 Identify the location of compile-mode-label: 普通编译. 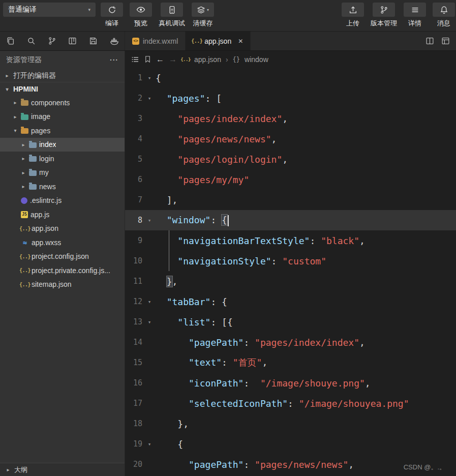
(22, 10).